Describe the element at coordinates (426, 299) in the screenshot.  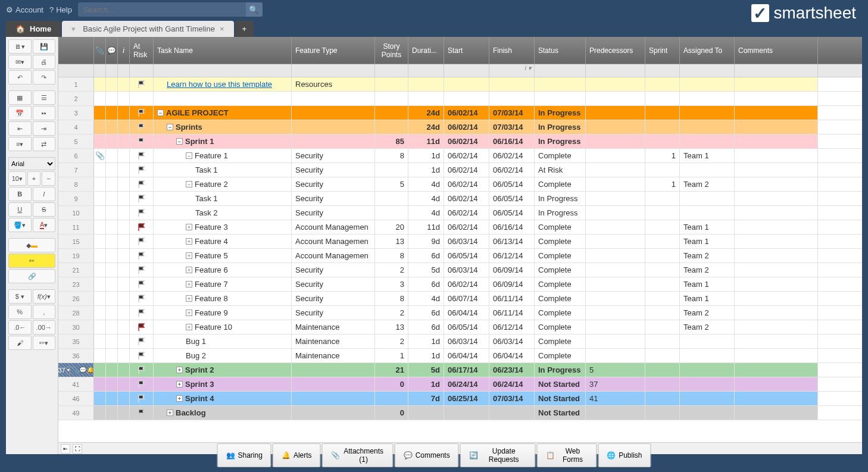
I see `cell-duration: 4d` at that location.